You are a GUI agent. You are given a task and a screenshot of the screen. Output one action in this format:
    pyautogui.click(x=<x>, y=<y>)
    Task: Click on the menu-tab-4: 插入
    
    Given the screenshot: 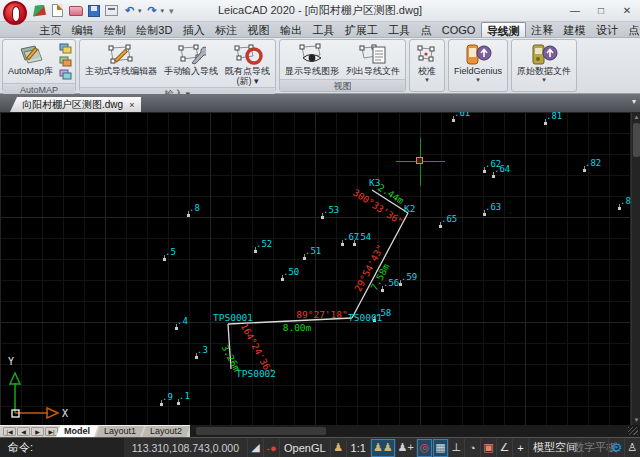 What is the action you would take?
    pyautogui.click(x=194, y=30)
    